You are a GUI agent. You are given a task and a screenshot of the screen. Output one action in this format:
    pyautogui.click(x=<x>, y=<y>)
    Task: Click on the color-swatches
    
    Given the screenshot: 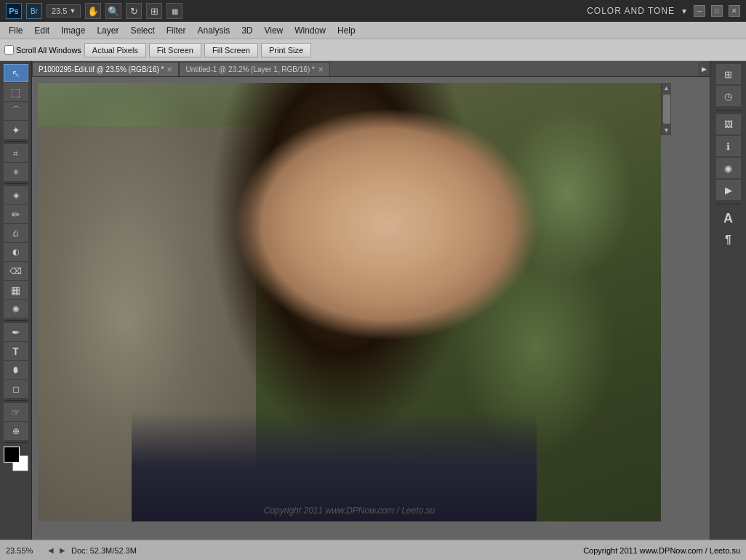 What is the action you would take?
    pyautogui.click(x=16, y=459)
    